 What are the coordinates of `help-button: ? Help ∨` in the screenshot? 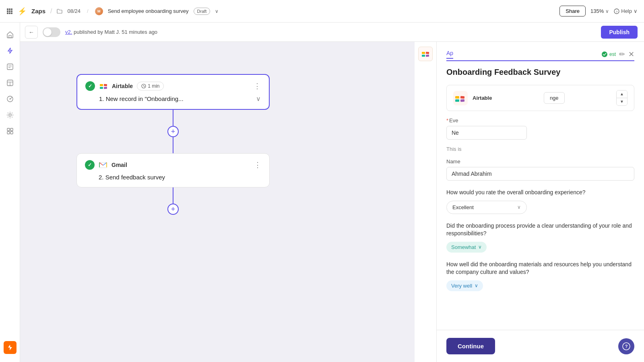 It's located at (625, 11).